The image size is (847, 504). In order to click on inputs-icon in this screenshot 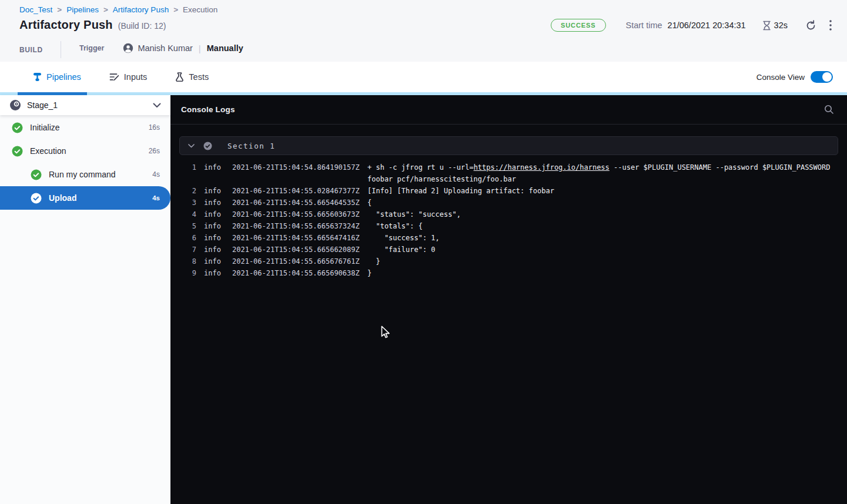, I will do `click(114, 77)`.